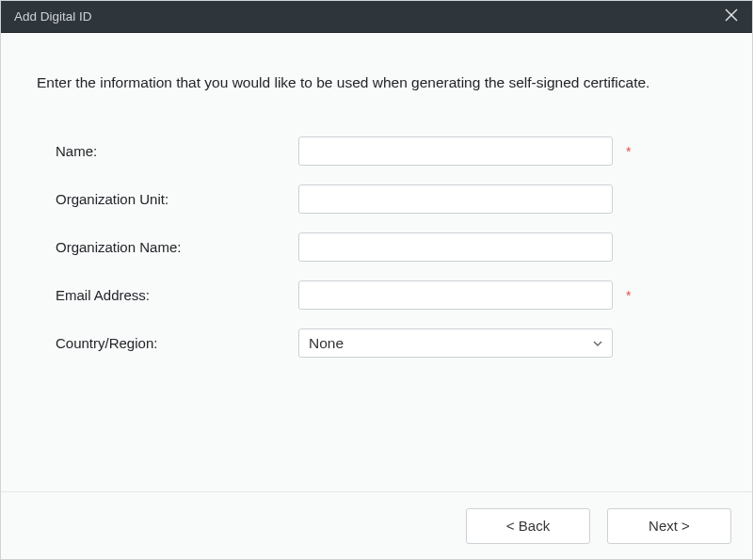 This screenshot has width=753, height=560. Describe the element at coordinates (456, 200) in the screenshot. I see `org-unit-input` at that location.